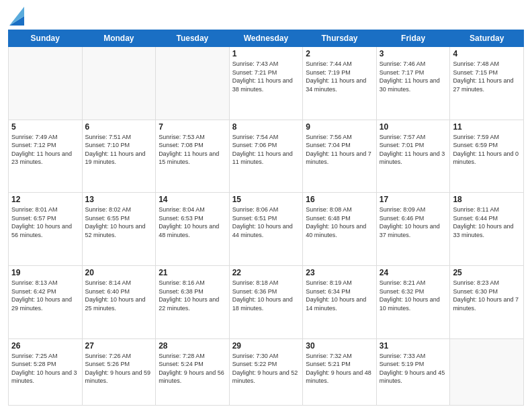 The image size is (532, 411). What do you see at coordinates (266, 302) in the screenshot?
I see `calendar-cell: 22Sunrise: 8:18 AM Sunset: 6:36 PM Dayli…` at bounding box center [266, 302].